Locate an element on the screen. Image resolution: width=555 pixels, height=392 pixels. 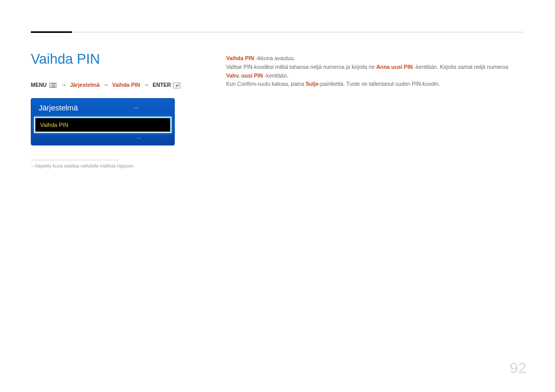
body-text-span: -ikkuna avautuu. is located at coordinates (274, 58).